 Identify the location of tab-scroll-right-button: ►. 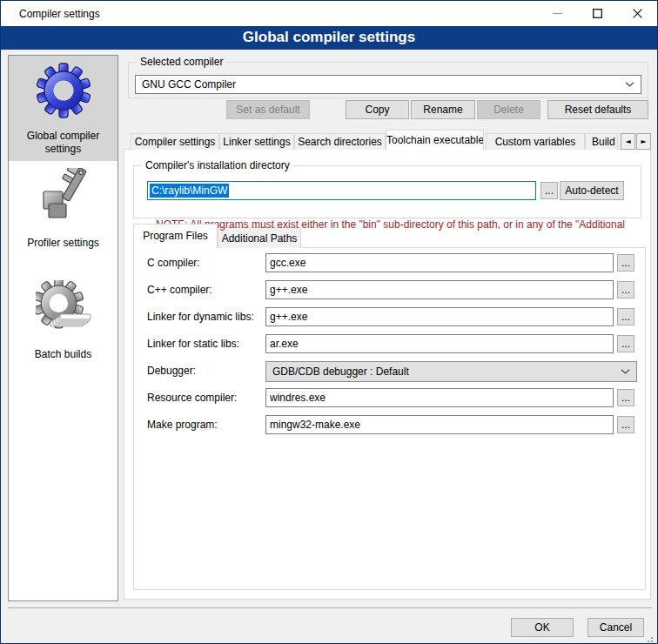
(644, 141).